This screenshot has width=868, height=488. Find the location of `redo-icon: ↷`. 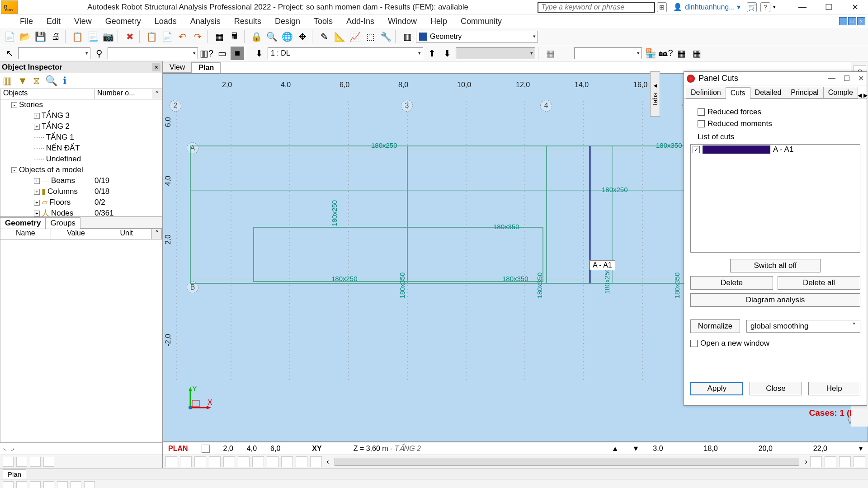

redo-icon: ↷ is located at coordinates (198, 37).